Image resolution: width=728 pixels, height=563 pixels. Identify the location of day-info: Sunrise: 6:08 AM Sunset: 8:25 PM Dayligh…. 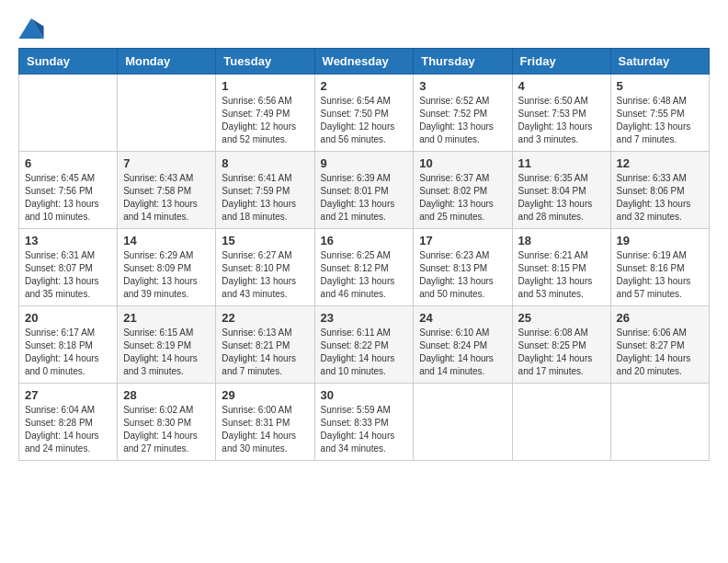
(562, 352).